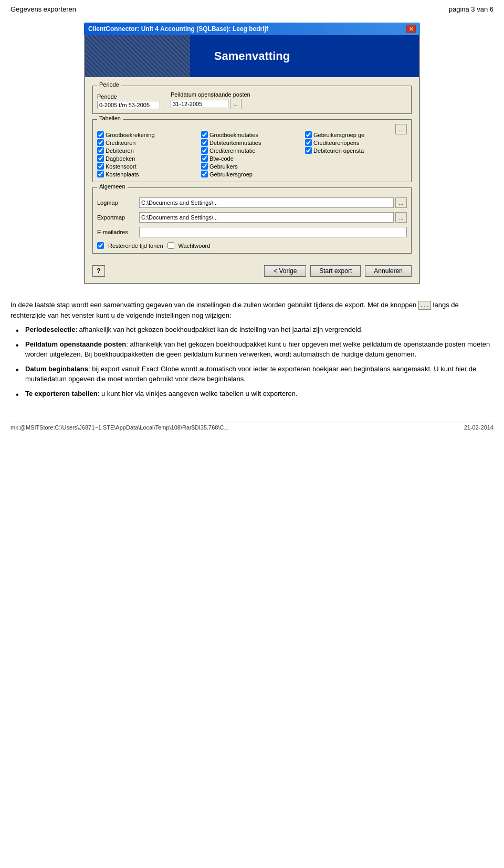 The image size is (504, 868). Describe the element at coordinates (401, 217) in the screenshot. I see `exportmap-browse-button: ...` at that location.